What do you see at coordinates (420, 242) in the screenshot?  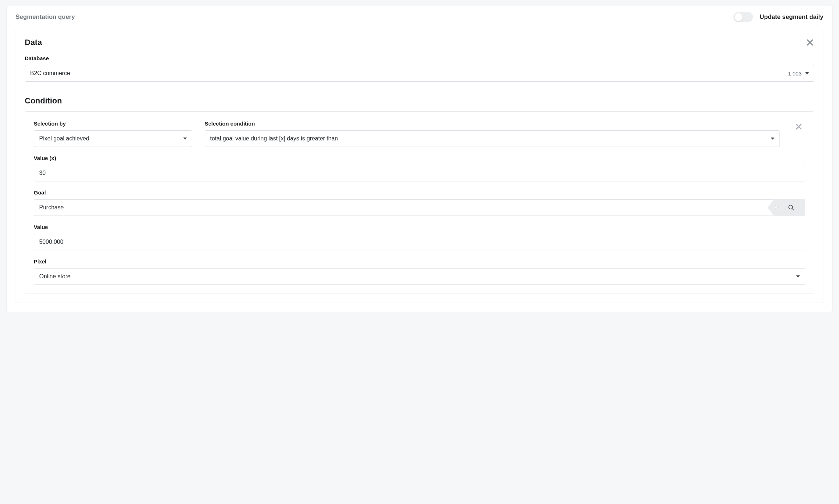 I see `value-input: 5000.000` at bounding box center [420, 242].